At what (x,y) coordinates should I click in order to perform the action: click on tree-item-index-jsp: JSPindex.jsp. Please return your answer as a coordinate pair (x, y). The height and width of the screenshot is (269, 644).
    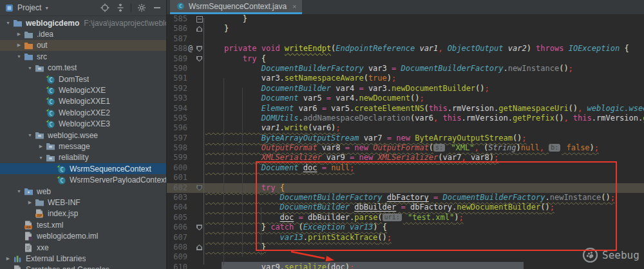
    Looking at the image, I should click on (83, 214).